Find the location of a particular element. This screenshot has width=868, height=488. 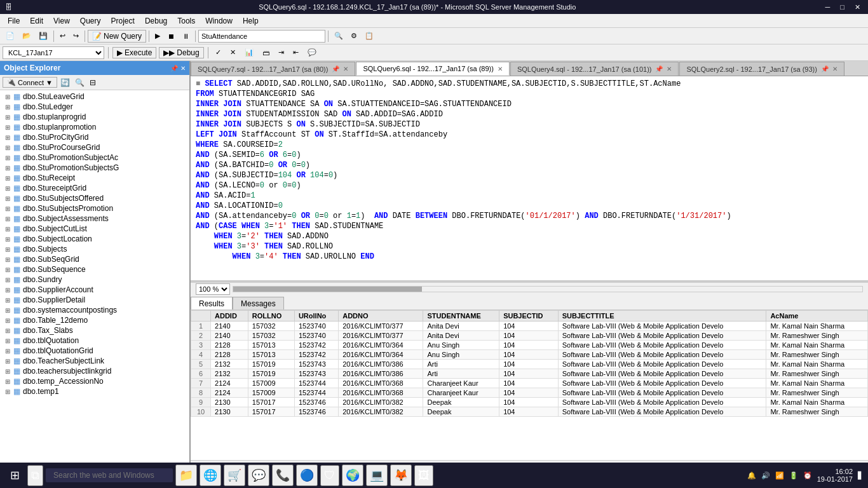

undo-btn: ↩ is located at coordinates (62, 36).